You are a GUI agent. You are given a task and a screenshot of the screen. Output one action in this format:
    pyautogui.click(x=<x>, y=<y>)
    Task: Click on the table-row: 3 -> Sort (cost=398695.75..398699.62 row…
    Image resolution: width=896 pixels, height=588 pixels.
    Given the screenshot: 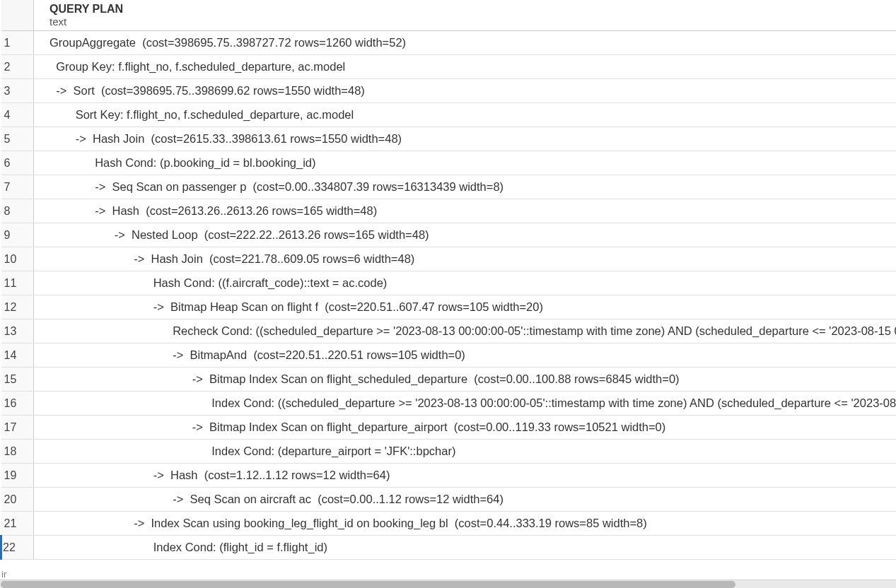 What is the action you would take?
    pyautogui.click(x=449, y=91)
    